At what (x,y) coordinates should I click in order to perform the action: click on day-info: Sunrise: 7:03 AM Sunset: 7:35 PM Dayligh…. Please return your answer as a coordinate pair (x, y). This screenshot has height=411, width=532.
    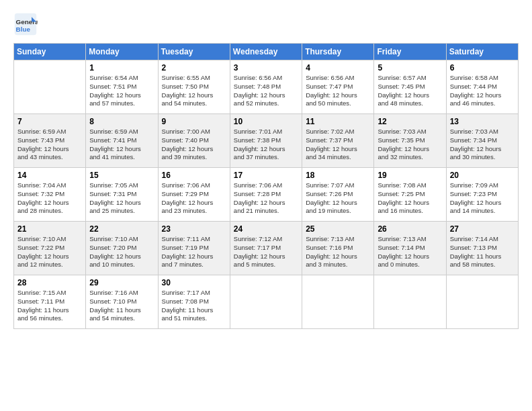
    Looking at the image, I should click on (410, 145).